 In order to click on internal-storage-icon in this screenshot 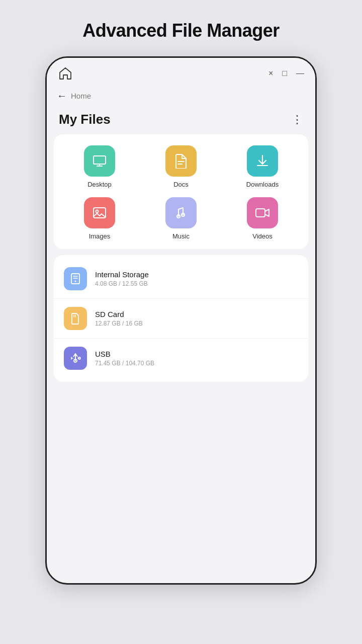, I will do `click(75, 279)`.